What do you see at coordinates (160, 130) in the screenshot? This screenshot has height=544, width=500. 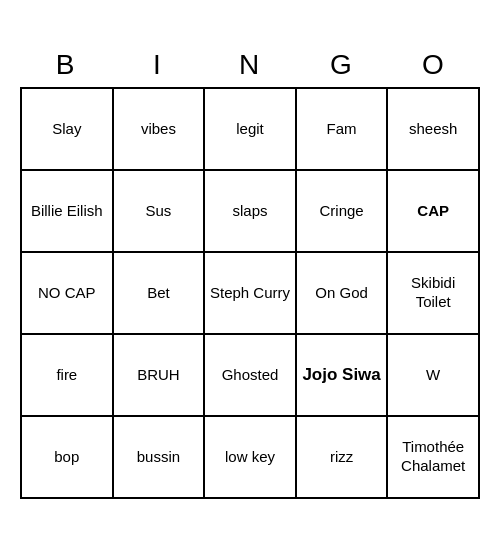 I see `bingo-cell: vibes` at bounding box center [160, 130].